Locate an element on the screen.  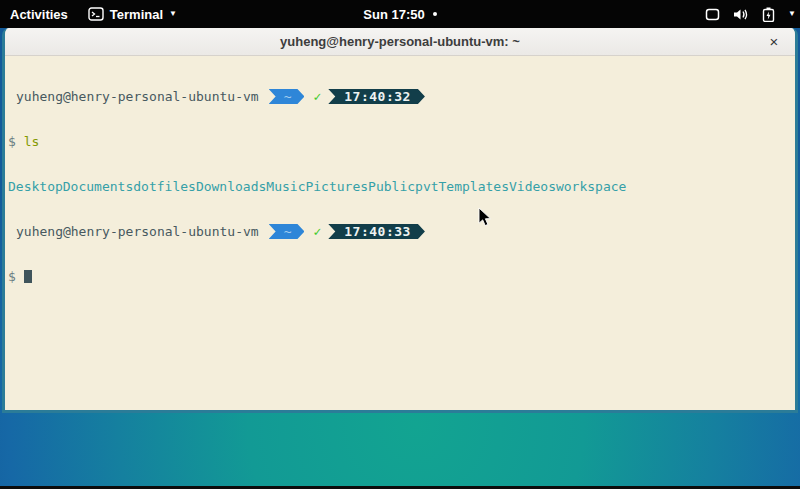
app-menu-label: Terminal is located at coordinates (136, 14).